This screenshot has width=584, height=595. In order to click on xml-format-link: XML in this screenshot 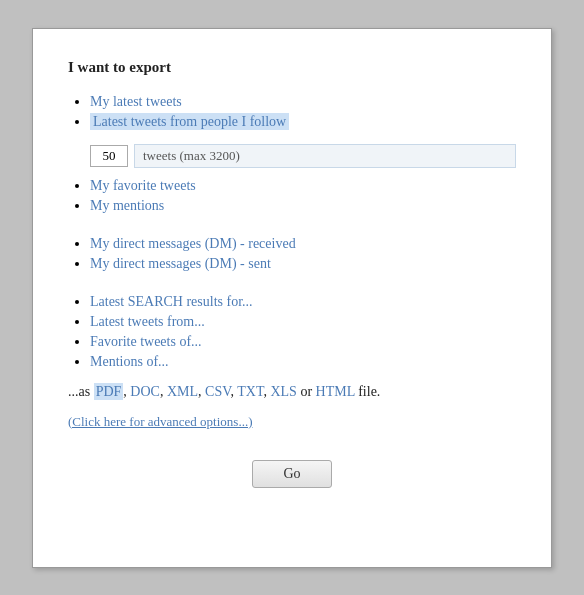, I will do `click(182, 392)`.